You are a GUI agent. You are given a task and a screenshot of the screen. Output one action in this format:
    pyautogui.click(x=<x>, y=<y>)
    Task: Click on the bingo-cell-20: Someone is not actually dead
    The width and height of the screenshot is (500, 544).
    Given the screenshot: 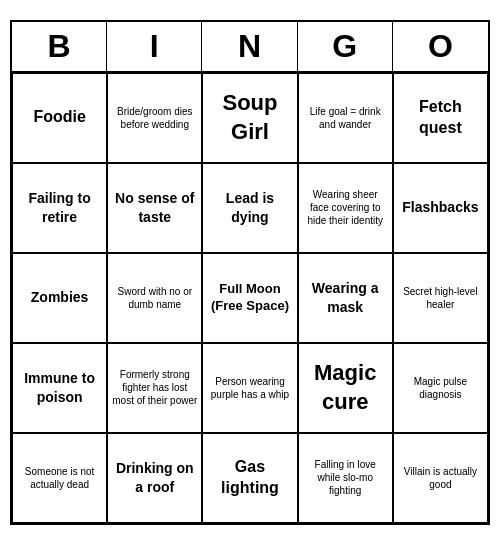 What is the action you would take?
    pyautogui.click(x=60, y=478)
    